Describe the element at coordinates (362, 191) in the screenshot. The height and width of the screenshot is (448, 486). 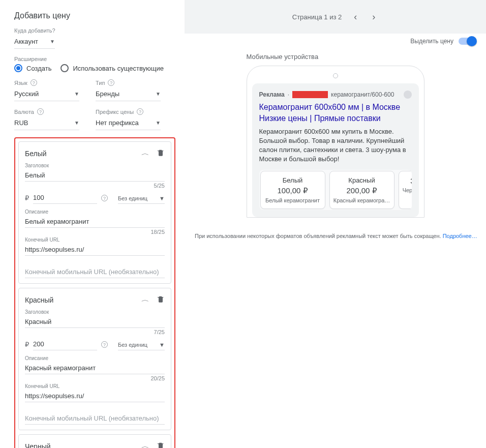
I see `price-card-amount: 200,00 ₽` at that location.